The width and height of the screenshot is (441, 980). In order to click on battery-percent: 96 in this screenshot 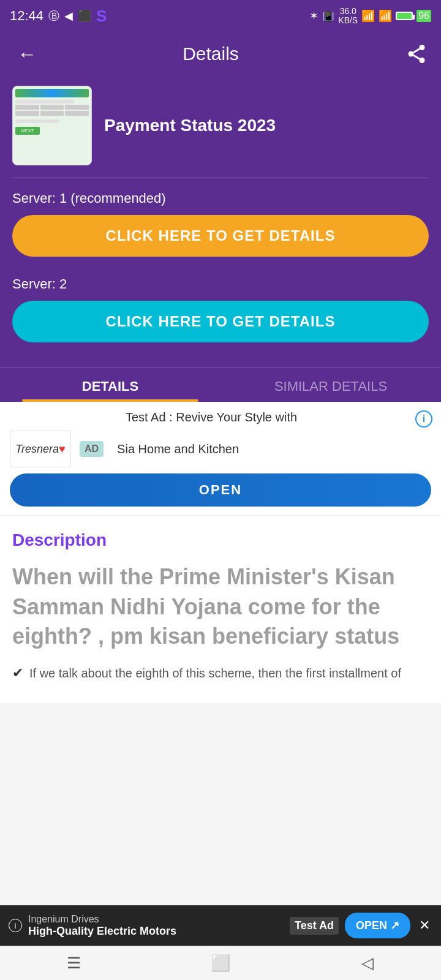, I will do `click(424, 16)`.